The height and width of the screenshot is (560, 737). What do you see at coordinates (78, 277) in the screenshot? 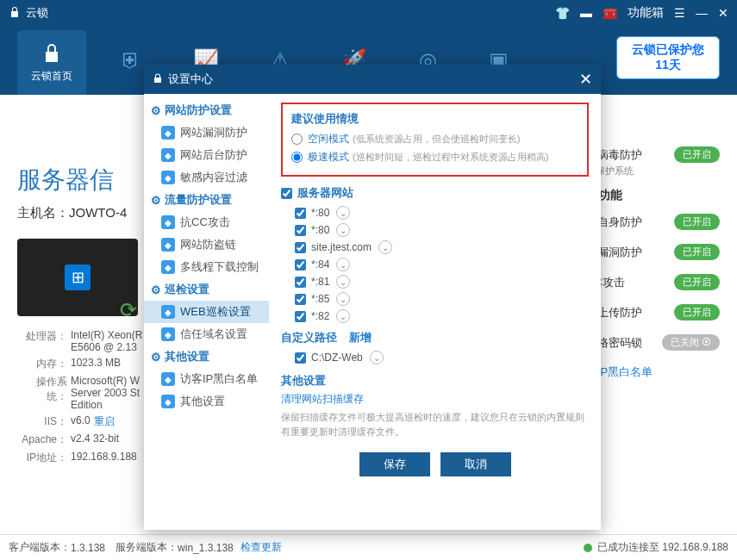
I see `server-image: ⊞ ⟳` at bounding box center [78, 277].